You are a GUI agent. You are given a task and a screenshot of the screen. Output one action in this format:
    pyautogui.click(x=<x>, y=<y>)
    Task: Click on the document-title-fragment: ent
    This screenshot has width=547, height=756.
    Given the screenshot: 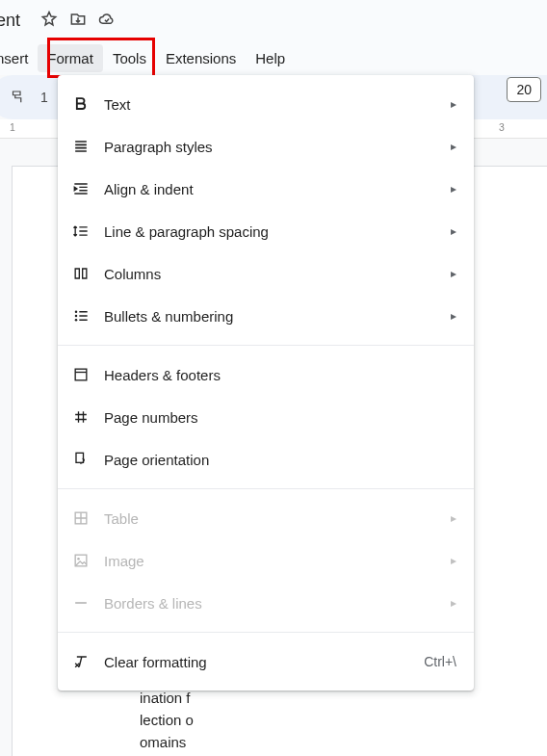 What is the action you would take?
    pyautogui.click(x=10, y=21)
    